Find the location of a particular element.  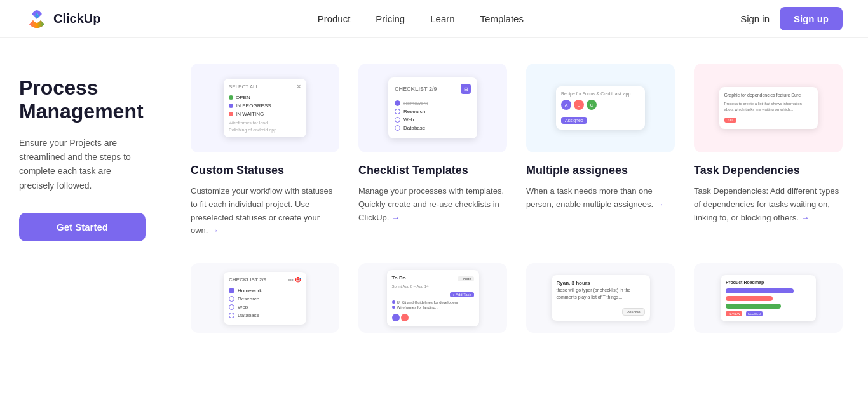

bottom-roadmap-preview: Product Roadmap REVIEW CLOSED is located at coordinates (768, 298).